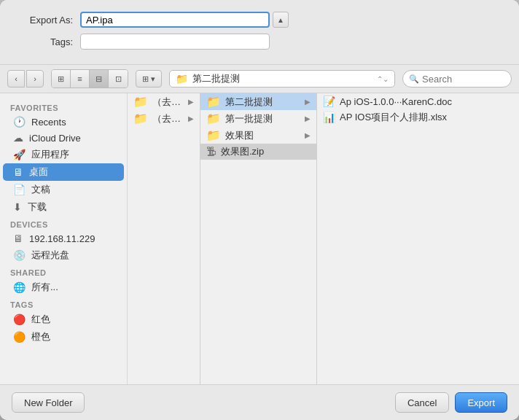 The image size is (519, 420). I want to click on icloud-label: iCloud Drive, so click(55, 139).